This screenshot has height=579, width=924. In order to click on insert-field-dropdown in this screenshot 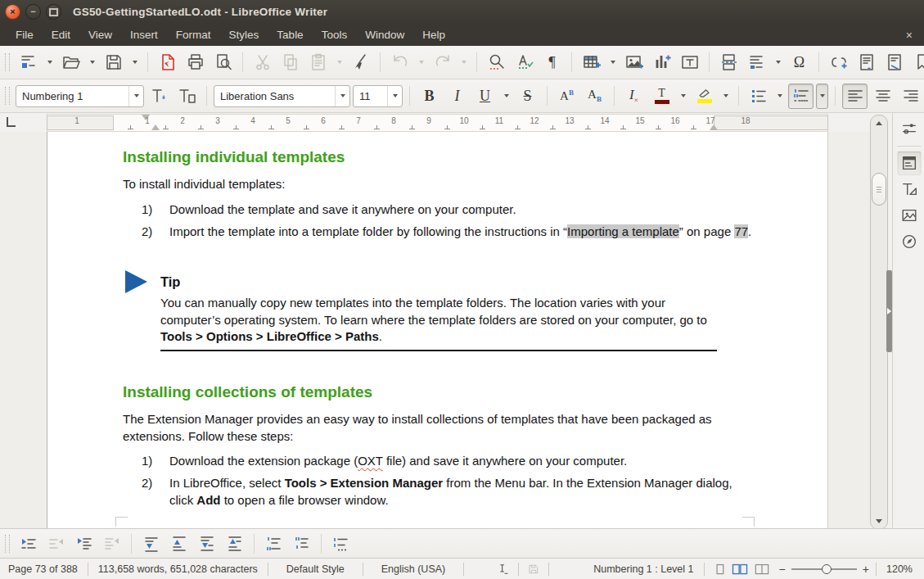, I will do `click(778, 62)`.